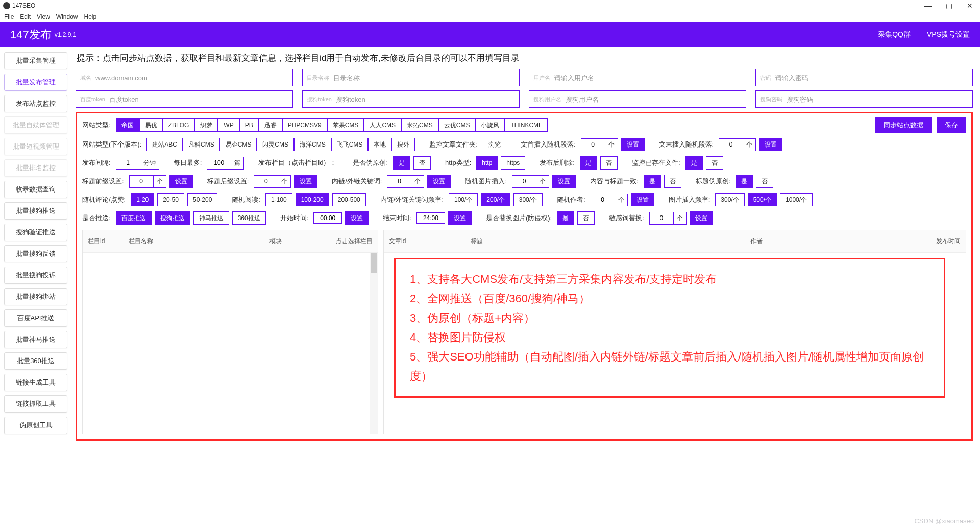  I want to click on cms-option-迅睿: 迅睿, so click(271, 125).